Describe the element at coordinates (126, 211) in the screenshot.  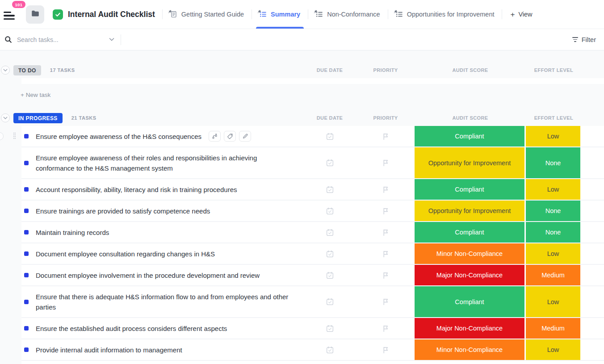
I see `task-name: Ensure trainings are provided to satisfy…` at that location.